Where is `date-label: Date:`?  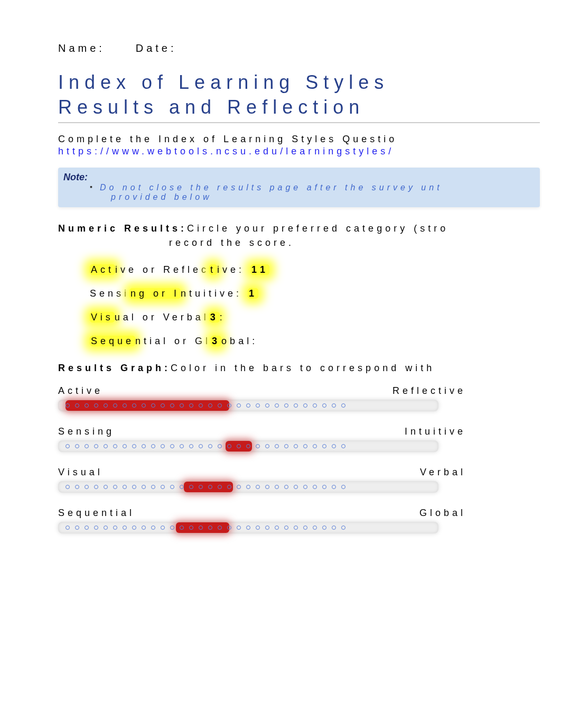 date-label: Date: is located at coordinates (156, 48).